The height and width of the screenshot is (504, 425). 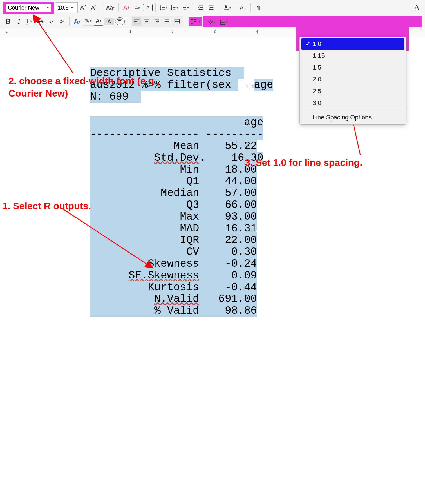 I want to click on stats-row: Mean 55.22, so click(x=173, y=146).